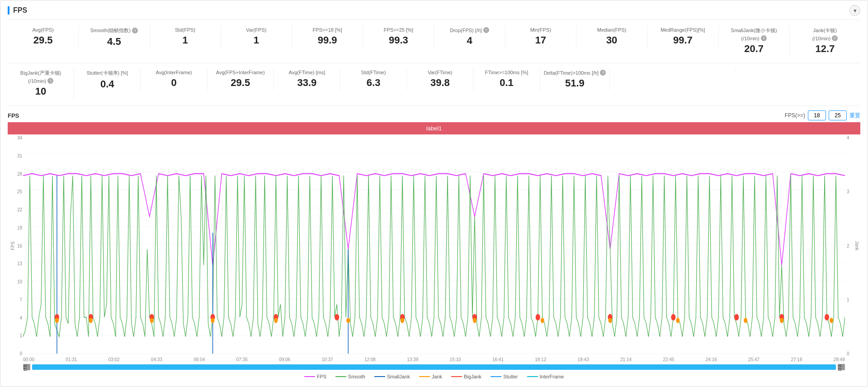 The image size is (868, 387). I want to click on legend-smalljank: SmallJank, so click(392, 377).